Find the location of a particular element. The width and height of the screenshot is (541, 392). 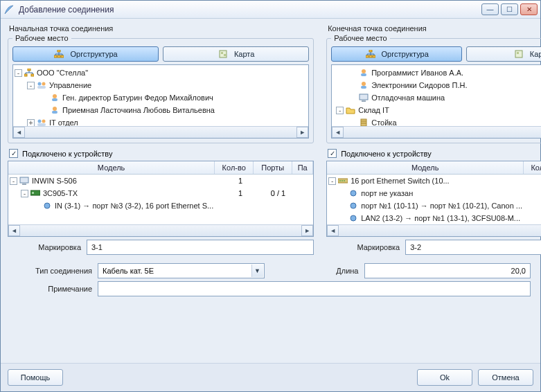

map-icon is located at coordinates (223, 54).